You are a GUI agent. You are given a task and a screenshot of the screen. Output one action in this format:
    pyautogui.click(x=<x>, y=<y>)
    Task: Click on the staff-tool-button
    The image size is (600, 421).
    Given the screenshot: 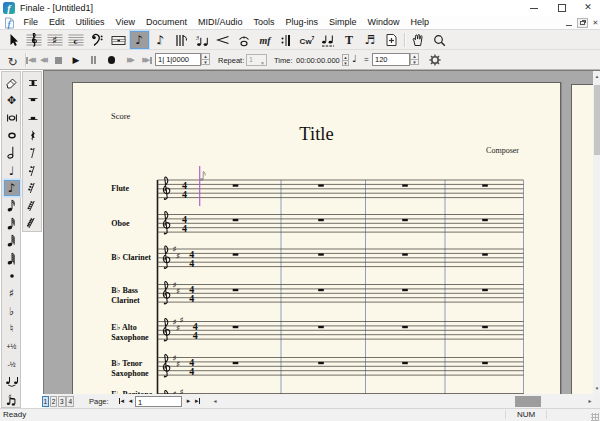 What is the action you would take?
    pyautogui.click(x=34, y=40)
    